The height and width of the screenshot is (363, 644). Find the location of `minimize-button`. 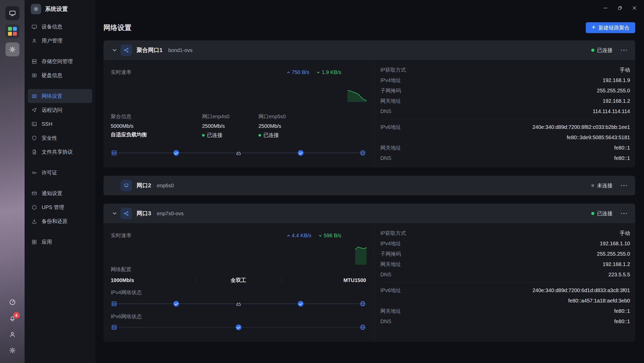

minimize-button is located at coordinates (605, 8).